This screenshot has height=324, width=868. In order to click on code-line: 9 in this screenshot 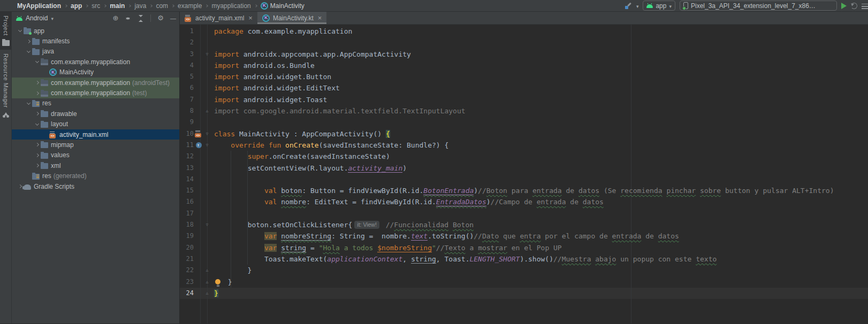, I will do `click(524, 122)`.